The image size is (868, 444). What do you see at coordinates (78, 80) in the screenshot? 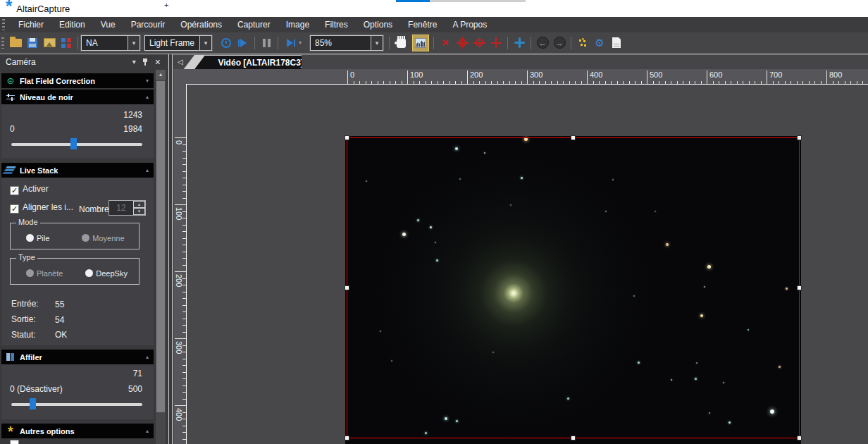
I see `panel-header-flat-field: ⊜ Flat Field Correction ▾` at bounding box center [78, 80].